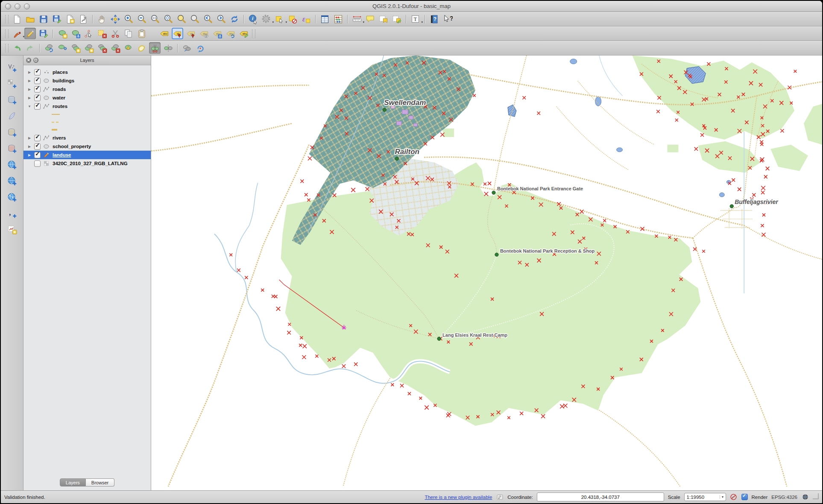  What do you see at coordinates (221, 19) in the screenshot?
I see `zoom-next-button` at bounding box center [221, 19].